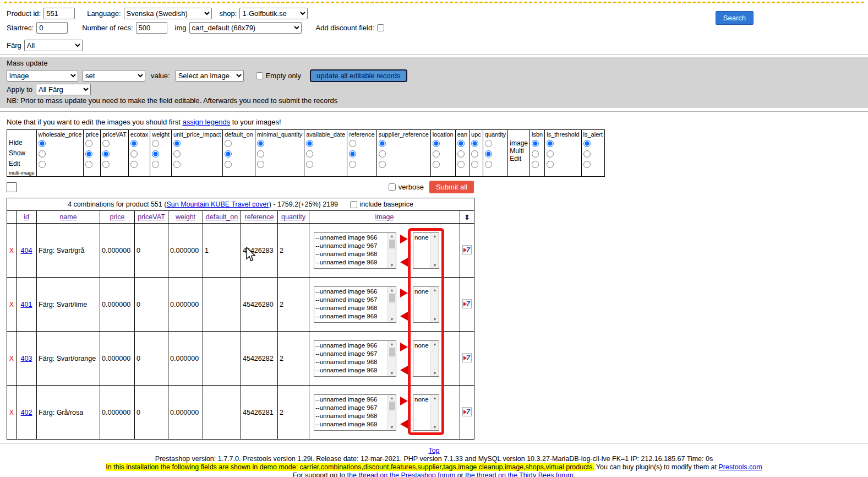 The image size is (868, 477). What do you see at coordinates (177, 164) in the screenshot?
I see `radio-unit_price_impact-edit` at bounding box center [177, 164].